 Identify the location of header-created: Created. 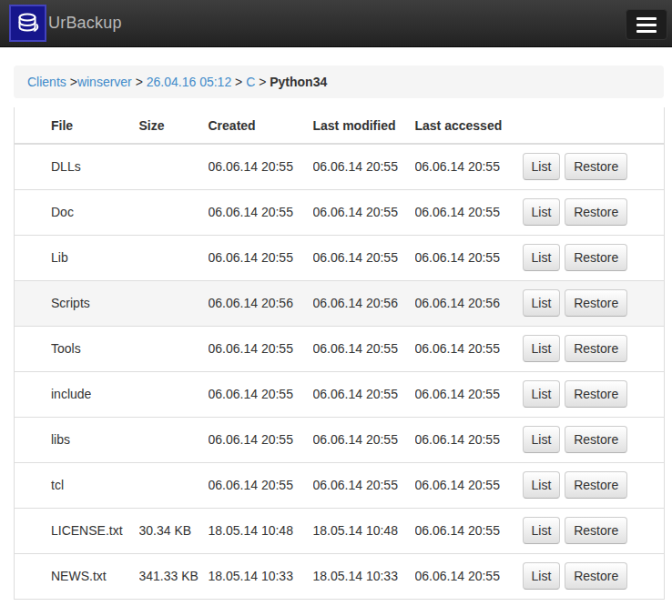
(260, 126).